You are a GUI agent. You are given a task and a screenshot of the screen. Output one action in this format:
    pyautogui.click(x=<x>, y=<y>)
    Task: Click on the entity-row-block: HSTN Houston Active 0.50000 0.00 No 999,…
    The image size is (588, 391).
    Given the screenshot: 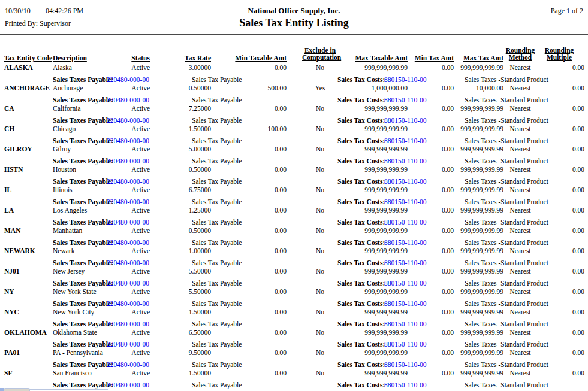 What is the action you would take?
    pyautogui.click(x=294, y=174)
    